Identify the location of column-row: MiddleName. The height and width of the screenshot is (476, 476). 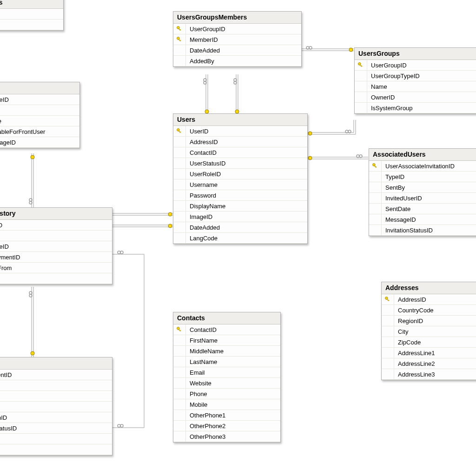
(227, 351).